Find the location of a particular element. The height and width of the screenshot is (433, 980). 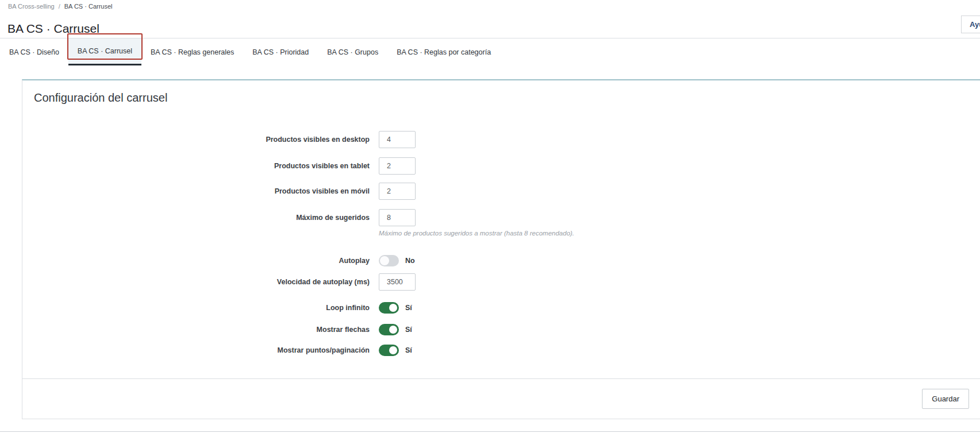

products-mobile-label: Productos visibles en móvil is located at coordinates (201, 191).